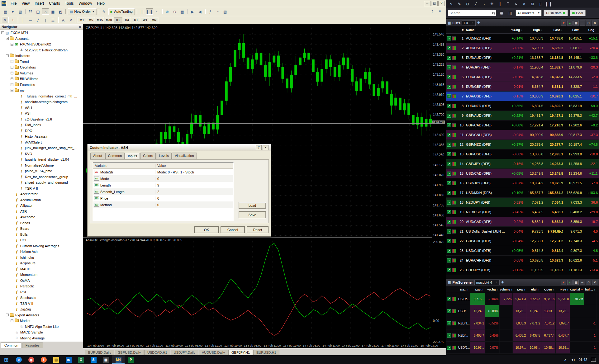 This screenshot has width=599, height=364. I want to click on column-header-last: Last ↕, so click(554, 30).